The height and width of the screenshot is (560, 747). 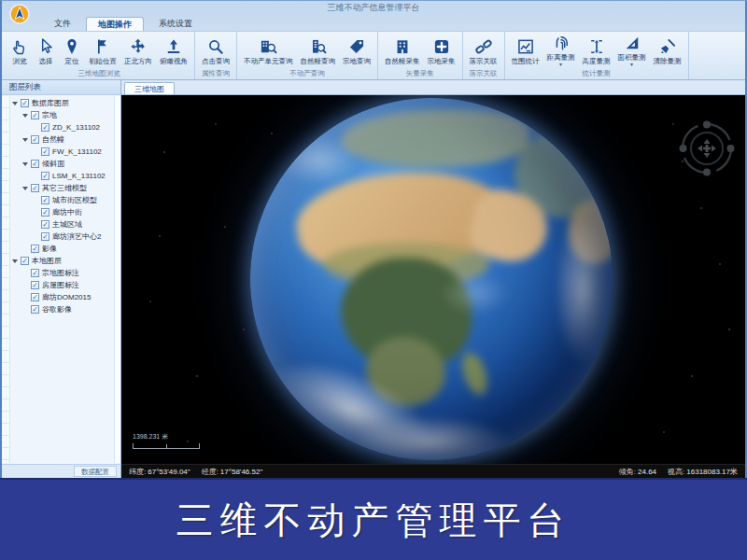 What do you see at coordinates (216, 73) in the screenshot?
I see `ribbon-group-label: 属性查询` at bounding box center [216, 73].